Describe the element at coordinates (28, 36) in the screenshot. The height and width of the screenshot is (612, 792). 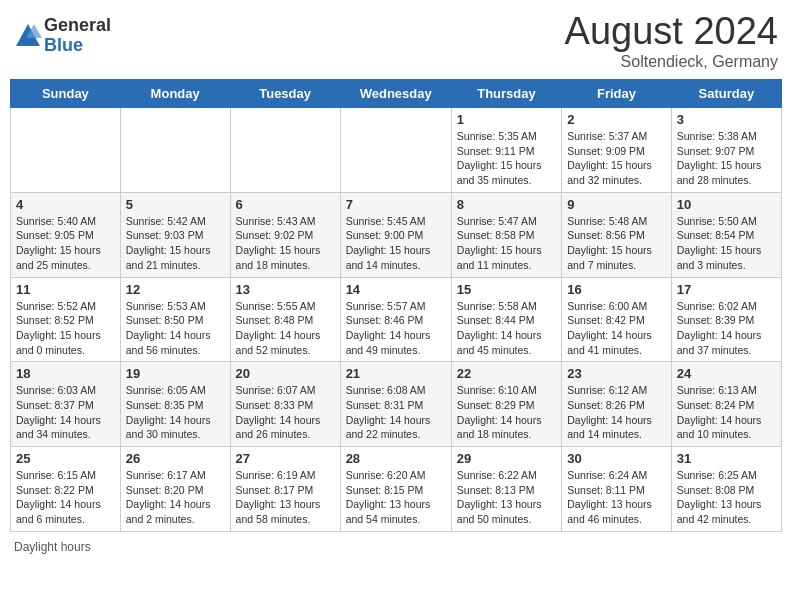
I see `logo-icon` at that location.